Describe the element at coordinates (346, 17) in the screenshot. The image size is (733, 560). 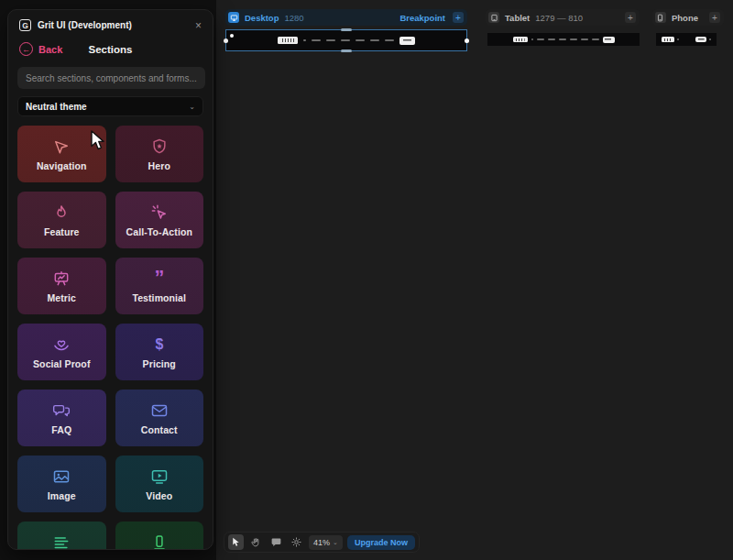
I see `frame-group-desktop: Desktop 1280 Breakpoint +` at that location.